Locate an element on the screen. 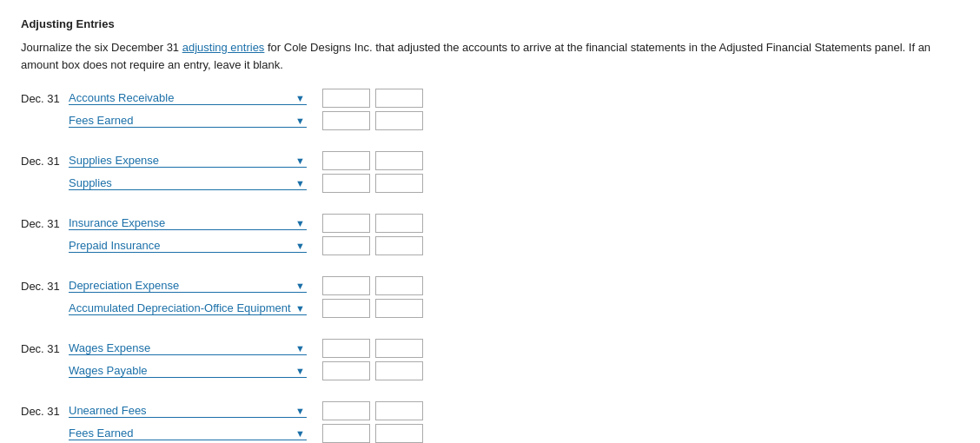 The width and height of the screenshot is (980, 443). credit-account-select-6: Fees EarnedAccounts ReceivableSuppliesPr… is located at coordinates (188, 433).